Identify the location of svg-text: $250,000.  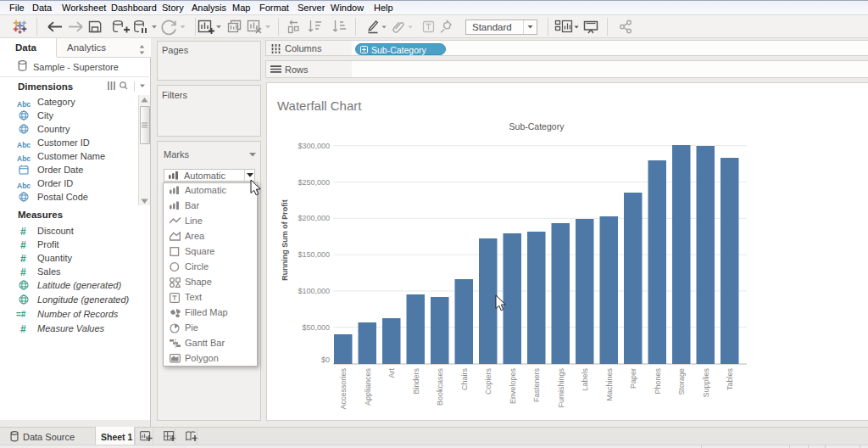
(314, 182).